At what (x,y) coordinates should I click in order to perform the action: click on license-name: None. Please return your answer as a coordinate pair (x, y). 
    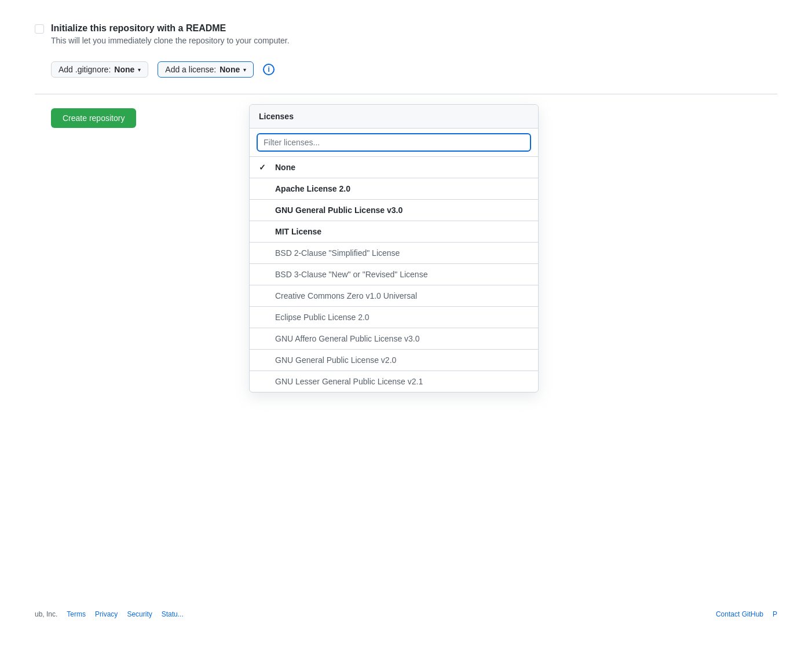
    Looking at the image, I should click on (285, 167).